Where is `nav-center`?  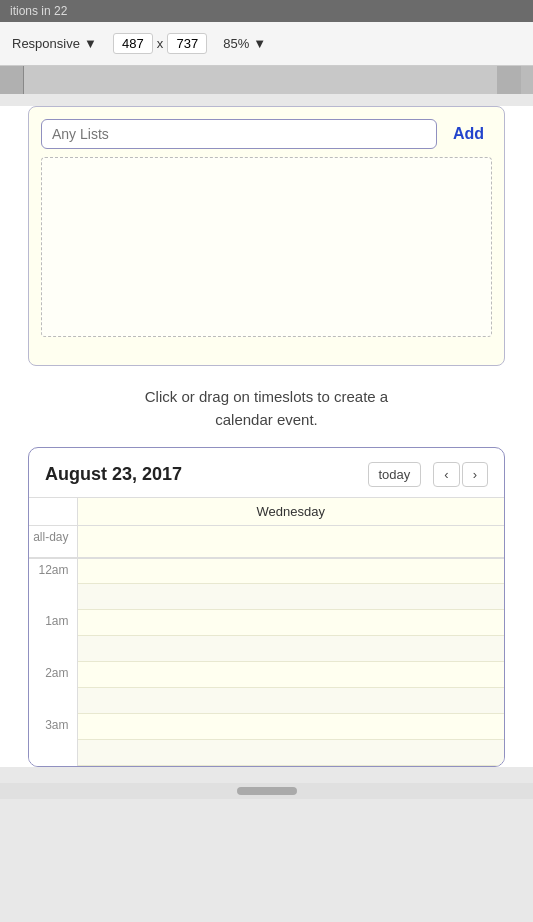
nav-center is located at coordinates (260, 80).